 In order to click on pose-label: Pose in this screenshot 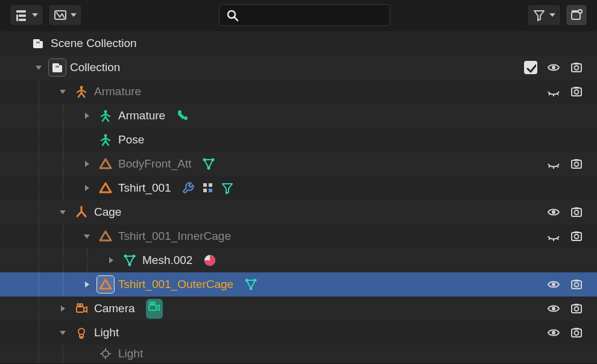, I will do `click(131, 140)`.